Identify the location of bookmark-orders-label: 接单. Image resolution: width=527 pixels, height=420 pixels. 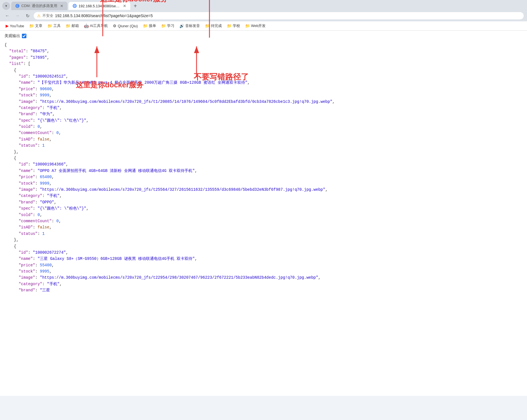
(152, 26).